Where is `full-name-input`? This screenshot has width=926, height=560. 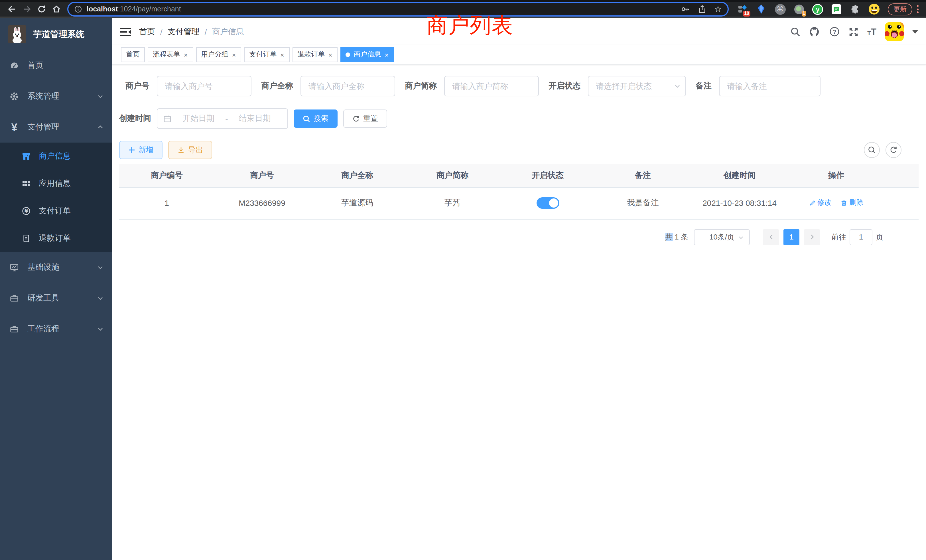 full-name-input is located at coordinates (348, 86).